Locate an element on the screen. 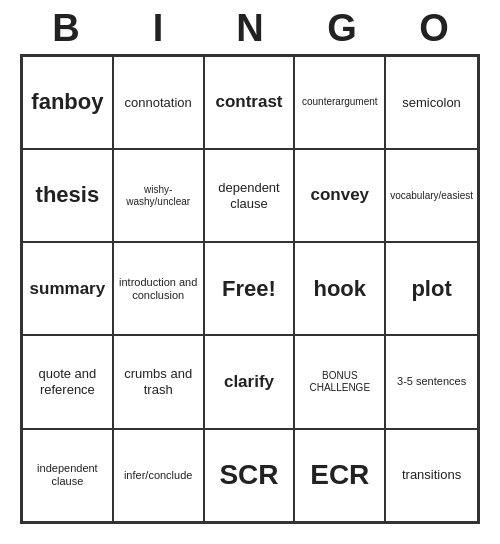 The height and width of the screenshot is (544, 500). cell-r0-c0: fanboy is located at coordinates (68, 102).